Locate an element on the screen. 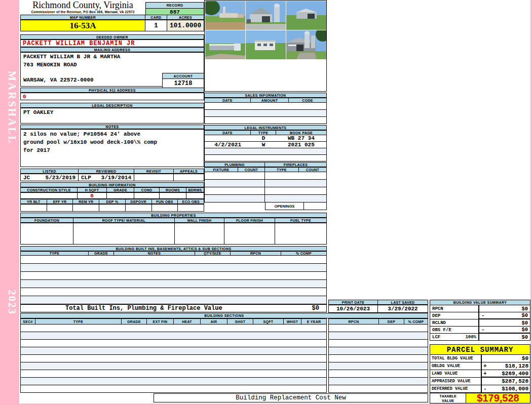 The image size is (532, 405). bvs-label: DEP is located at coordinates (436, 316).